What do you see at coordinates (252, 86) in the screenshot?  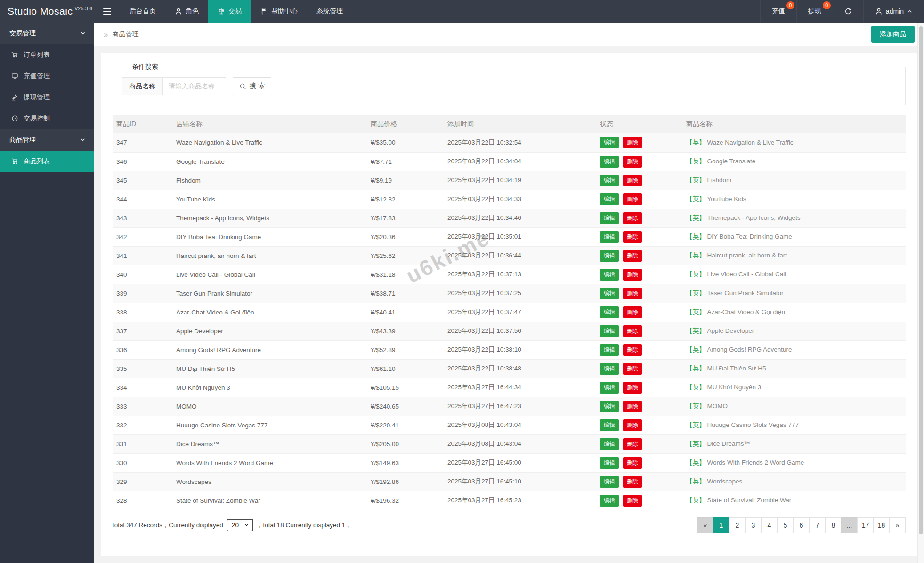 I see `search-button: 搜 索` at bounding box center [252, 86].